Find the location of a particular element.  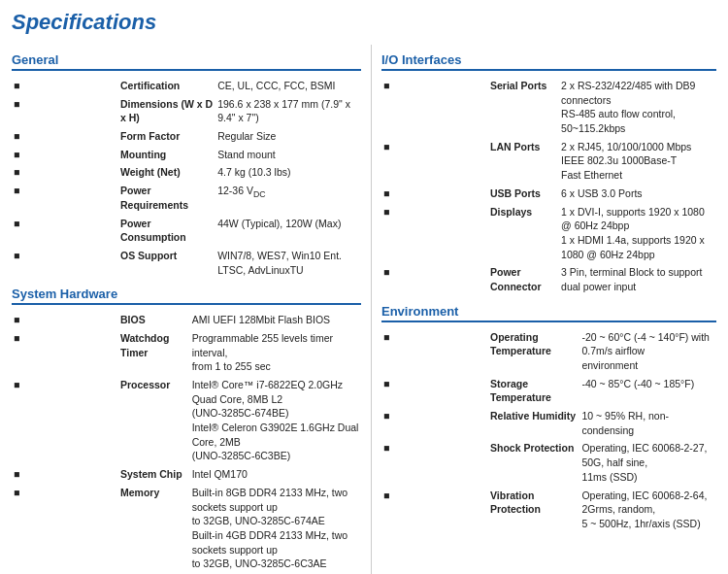

table-row: ■ Power Consumption 44W (Typical), 120W … is located at coordinates (186, 231).